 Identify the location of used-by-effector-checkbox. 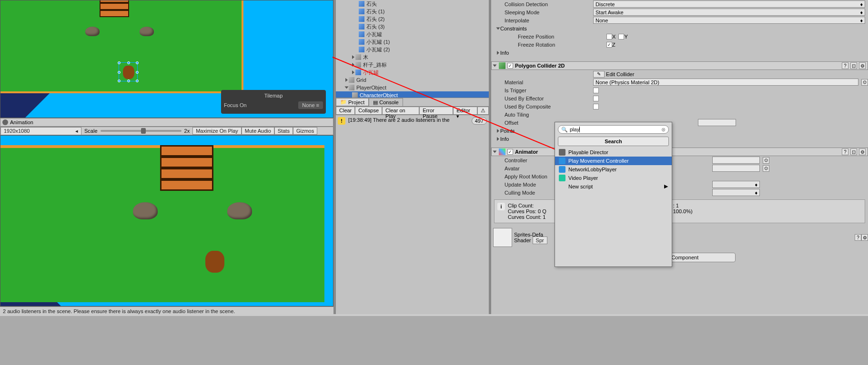
(596, 99).